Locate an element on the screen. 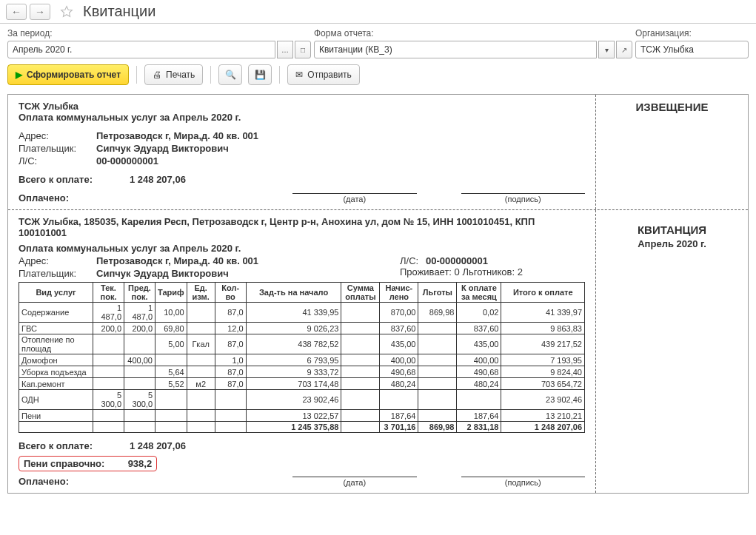 This screenshot has width=756, height=535. receipt-badge: КВИТАНЦИЯ is located at coordinates (672, 229).